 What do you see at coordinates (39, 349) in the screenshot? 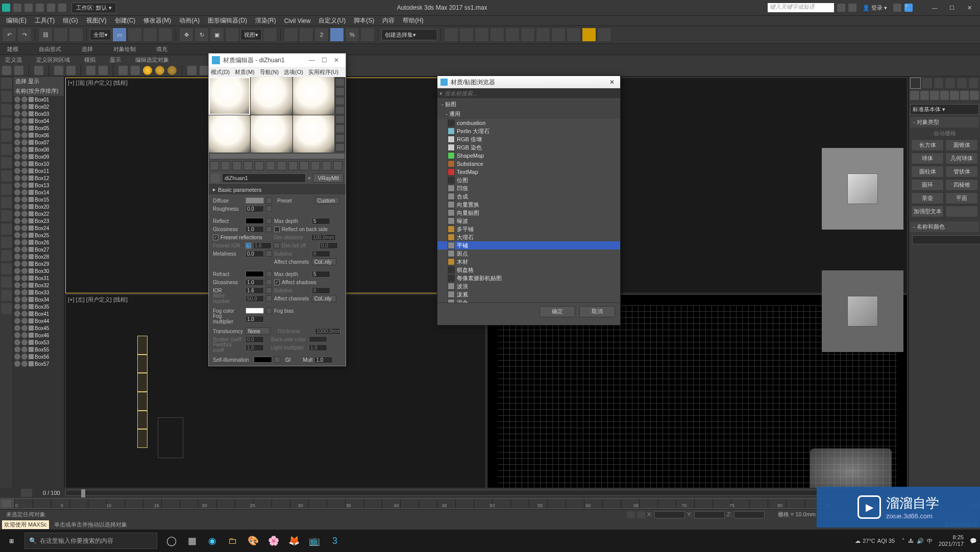
I see `scene-item: Box55` at bounding box center [39, 349].